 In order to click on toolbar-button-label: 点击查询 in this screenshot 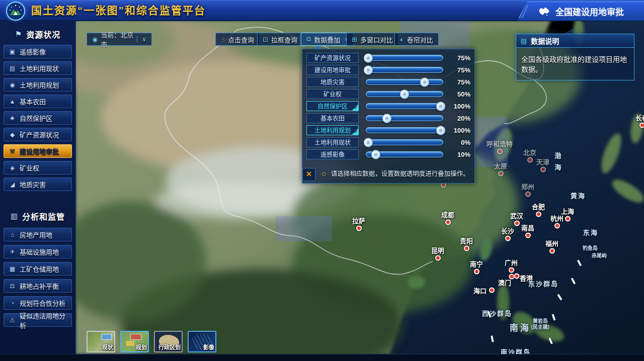, I will do `click(241, 39)`.